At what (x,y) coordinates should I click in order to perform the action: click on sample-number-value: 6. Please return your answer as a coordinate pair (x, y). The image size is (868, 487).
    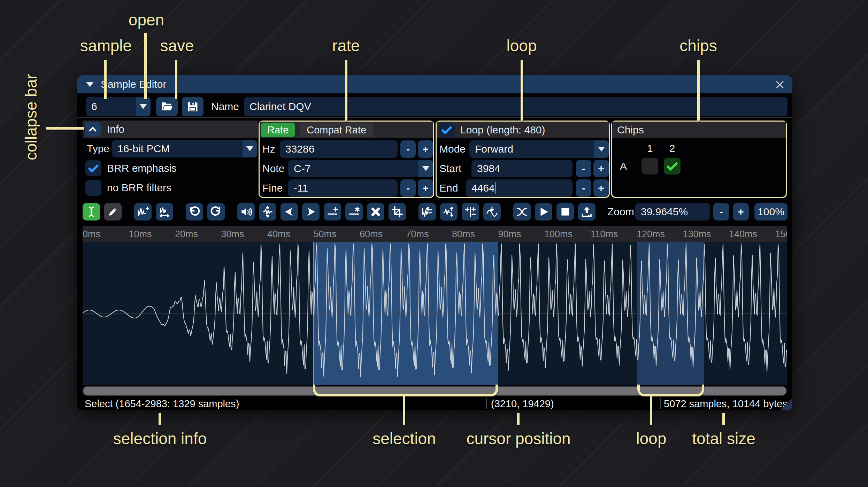
    Looking at the image, I should click on (111, 107).